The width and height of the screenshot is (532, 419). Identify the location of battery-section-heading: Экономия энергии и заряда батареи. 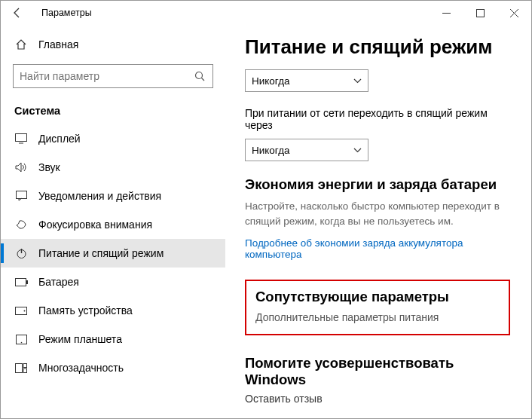
(379, 185).